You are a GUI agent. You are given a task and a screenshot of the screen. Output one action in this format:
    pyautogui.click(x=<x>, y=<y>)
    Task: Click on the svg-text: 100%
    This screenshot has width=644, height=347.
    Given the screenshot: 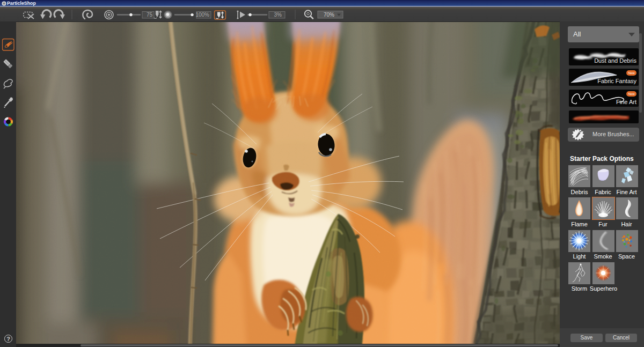 What is the action you would take?
    pyautogui.click(x=202, y=15)
    